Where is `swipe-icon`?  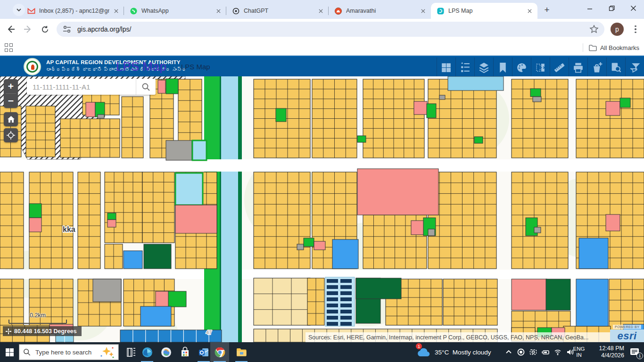
swipe-icon is located at coordinates (540, 67).